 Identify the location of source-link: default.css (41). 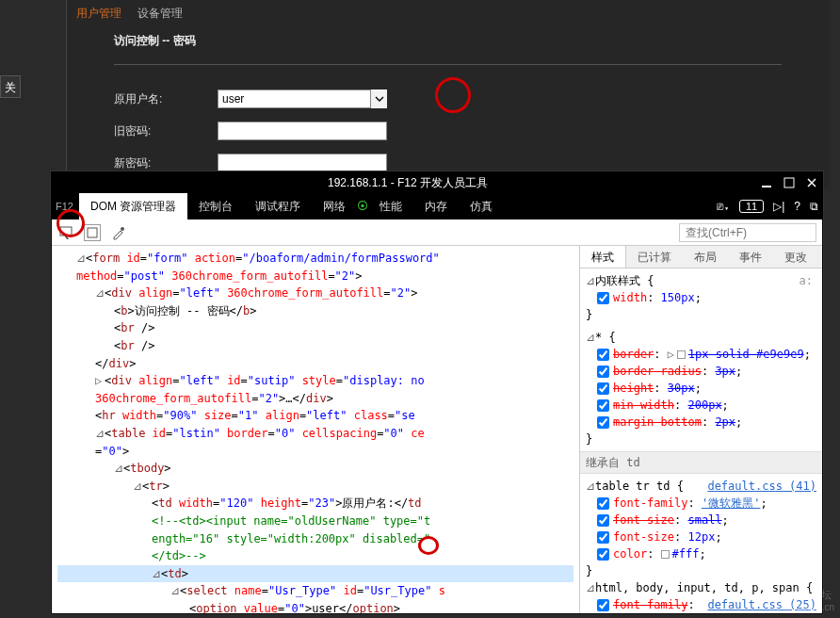
(762, 486).